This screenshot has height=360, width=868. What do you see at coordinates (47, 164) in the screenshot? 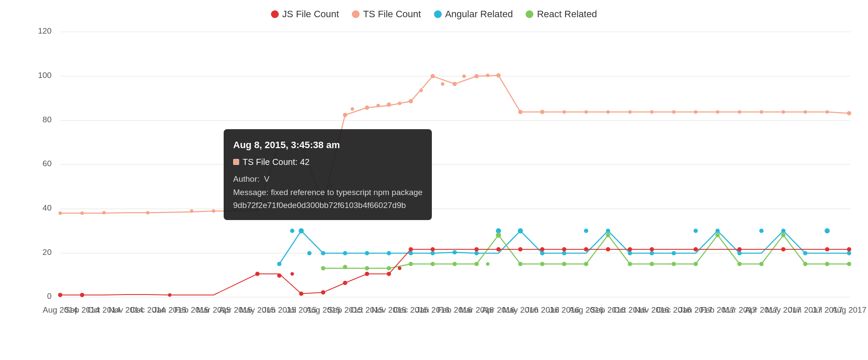
I see `svg-text: 60` at bounding box center [47, 164].